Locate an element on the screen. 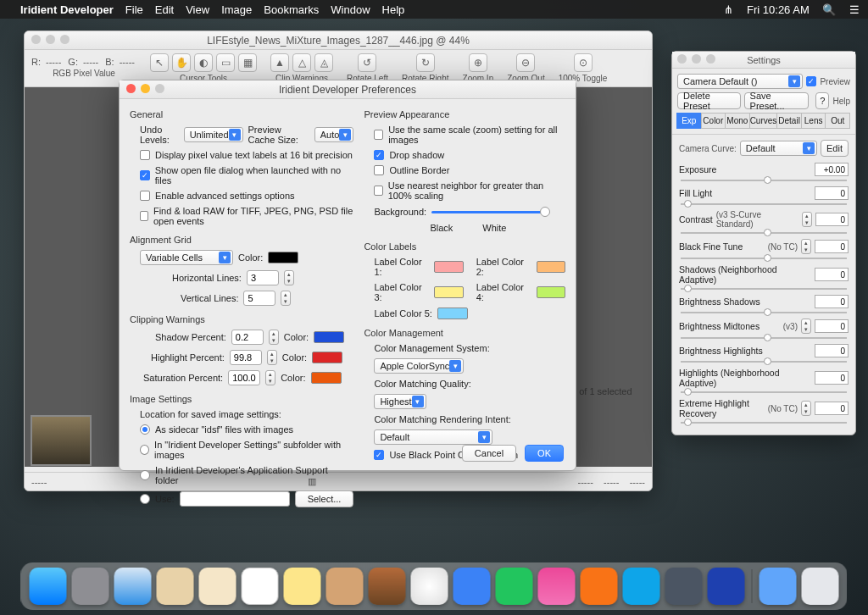  dock-iridient-icon is located at coordinates (726, 586).